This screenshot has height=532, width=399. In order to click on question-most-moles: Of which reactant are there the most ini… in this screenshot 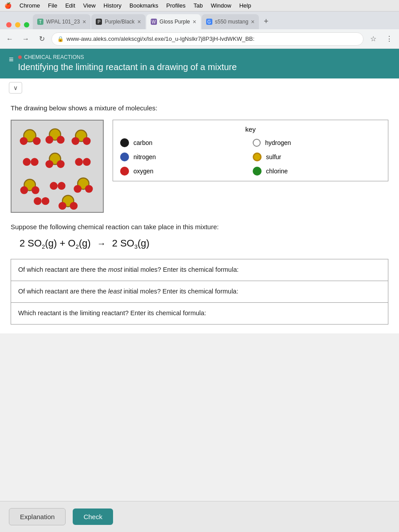, I will do `click(200, 270)`.